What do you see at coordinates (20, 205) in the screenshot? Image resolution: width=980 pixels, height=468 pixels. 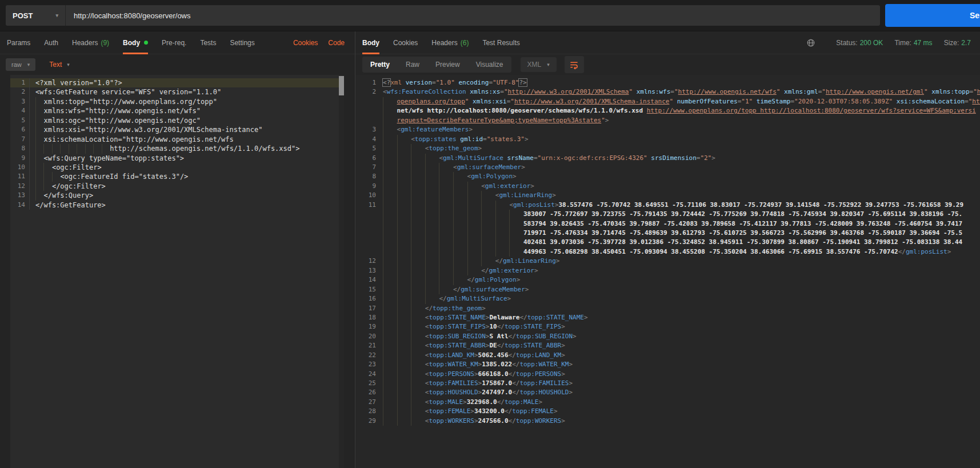 I see `line-number: 14` at bounding box center [20, 205].